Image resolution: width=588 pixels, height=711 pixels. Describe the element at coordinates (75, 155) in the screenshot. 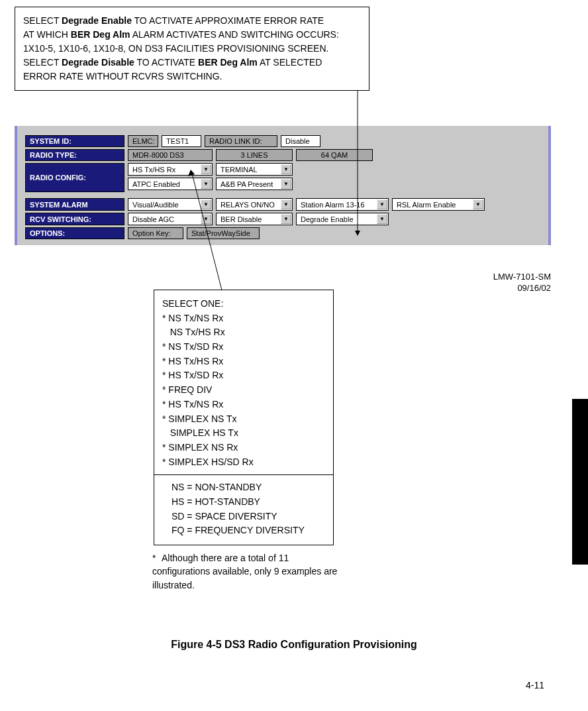

I see `label-radio-type: RADIO TYPE:` at that location.